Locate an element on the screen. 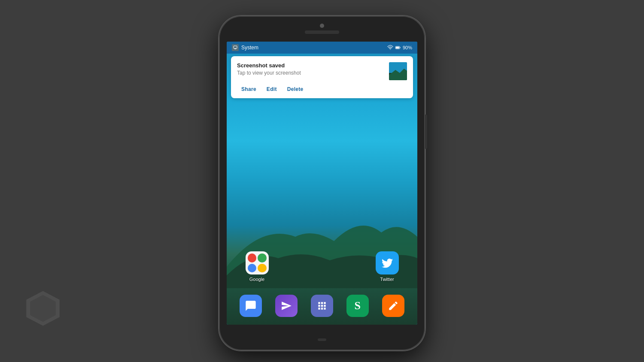 Image resolution: width=644 pixels, height=362 pixels. notification-actions: Share Edit Delete is located at coordinates (322, 89).